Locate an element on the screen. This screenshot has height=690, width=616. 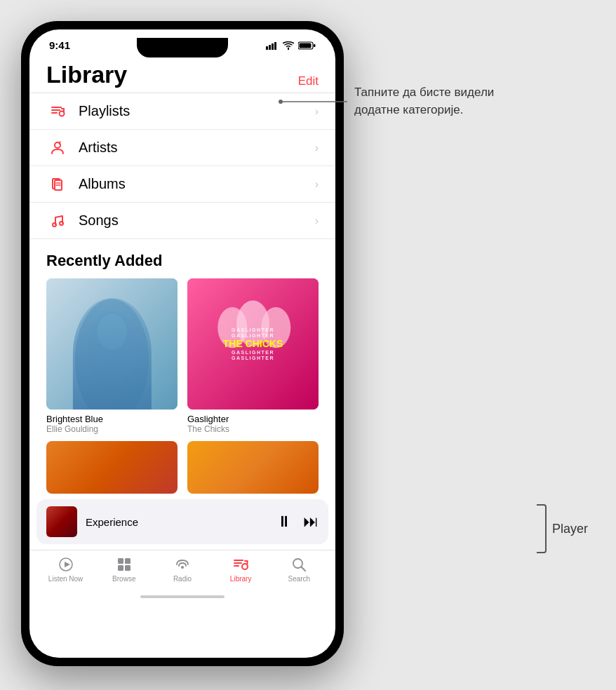
search-icon is located at coordinates (299, 564).